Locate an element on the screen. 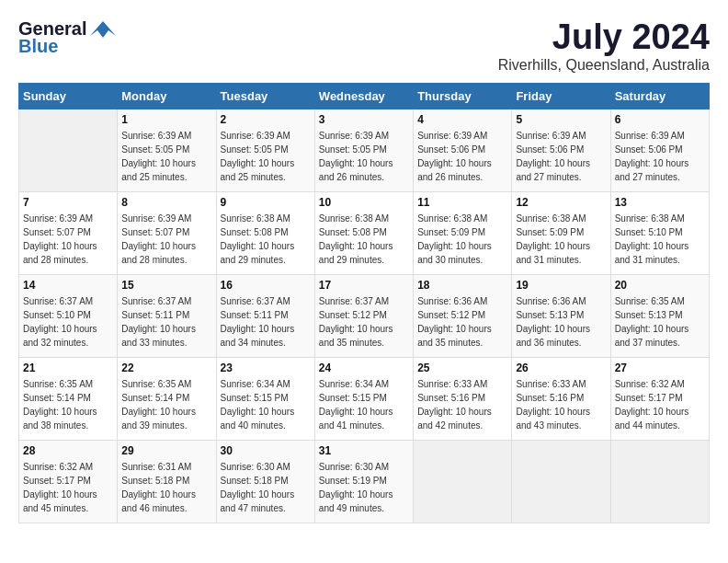 The image size is (728, 563). day-number: 19 is located at coordinates (561, 285).